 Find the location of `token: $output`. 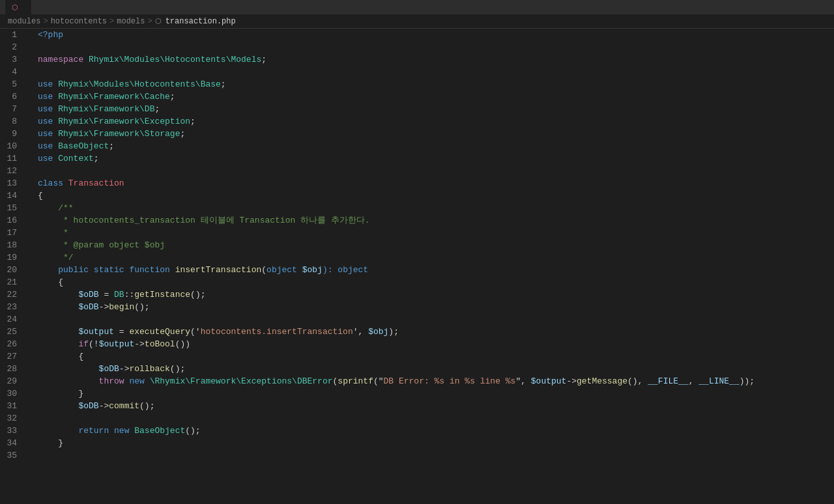

token: $output is located at coordinates (117, 344).